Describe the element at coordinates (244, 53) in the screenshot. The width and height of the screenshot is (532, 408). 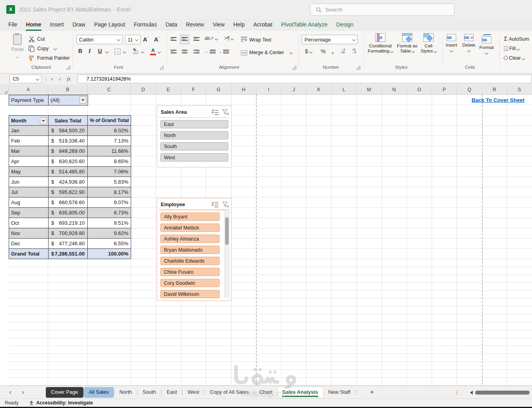
I see `merge-center-icon` at that location.